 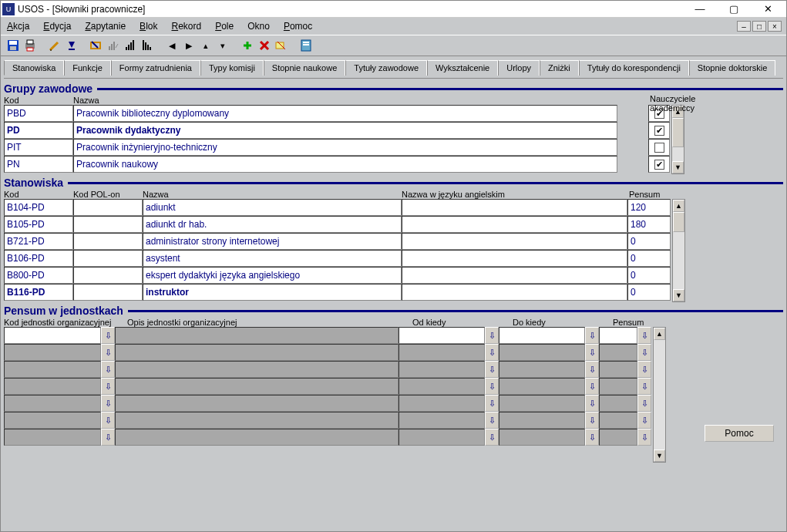 What do you see at coordinates (105, 26) in the screenshot?
I see `menu-zapytanie: Zapytanie` at bounding box center [105, 26].